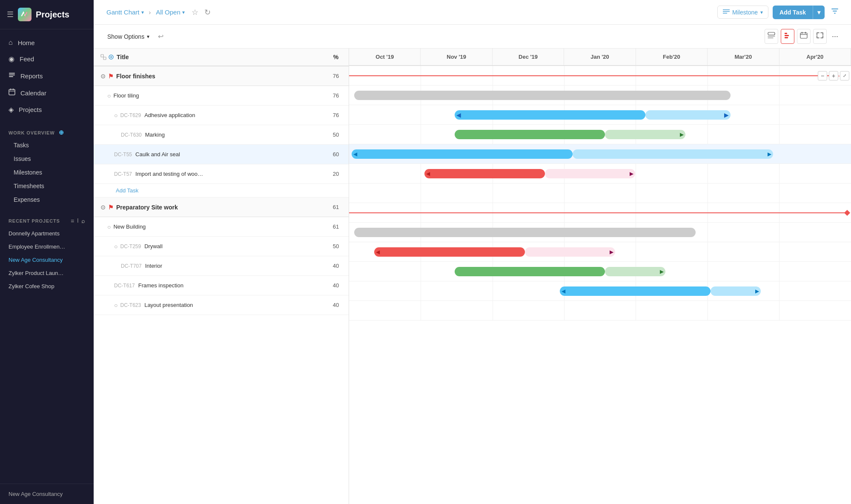 This screenshot has height=504, width=851. What do you see at coordinates (103, 207) in the screenshot?
I see `expand-preparatory: ⊙` at bounding box center [103, 207].